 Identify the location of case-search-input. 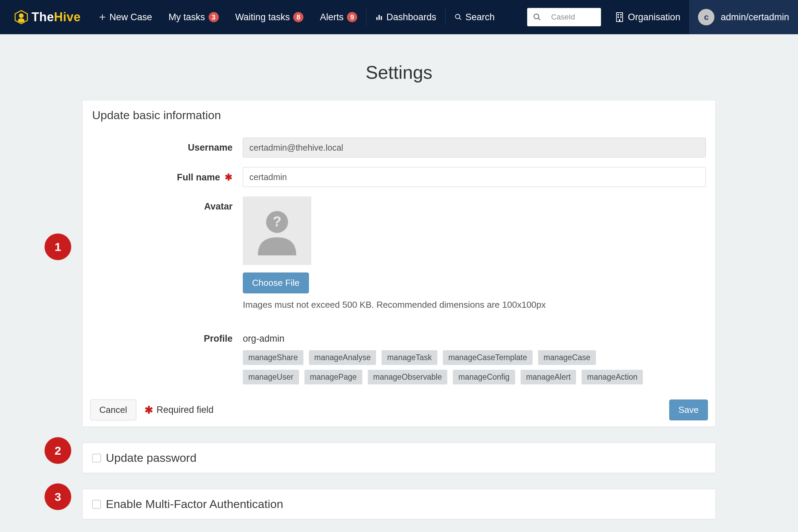
(574, 17).